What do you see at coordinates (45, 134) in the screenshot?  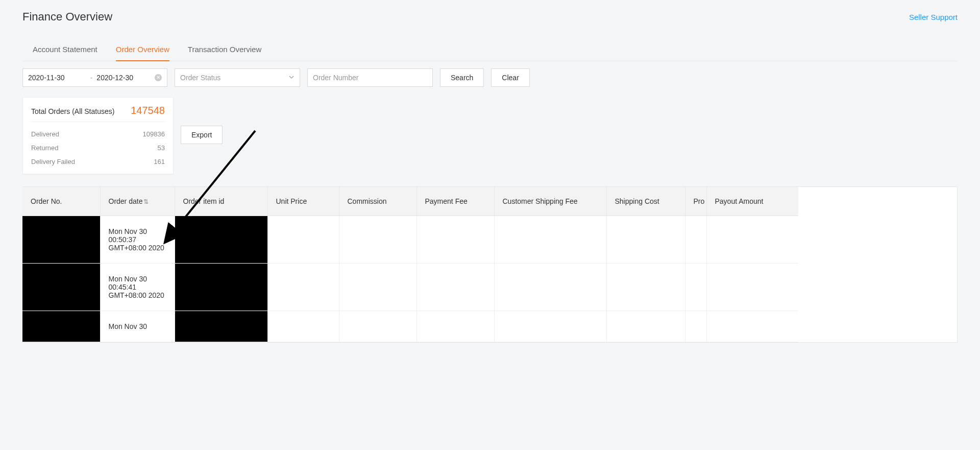 I see `summary-label: Delivered` at bounding box center [45, 134].